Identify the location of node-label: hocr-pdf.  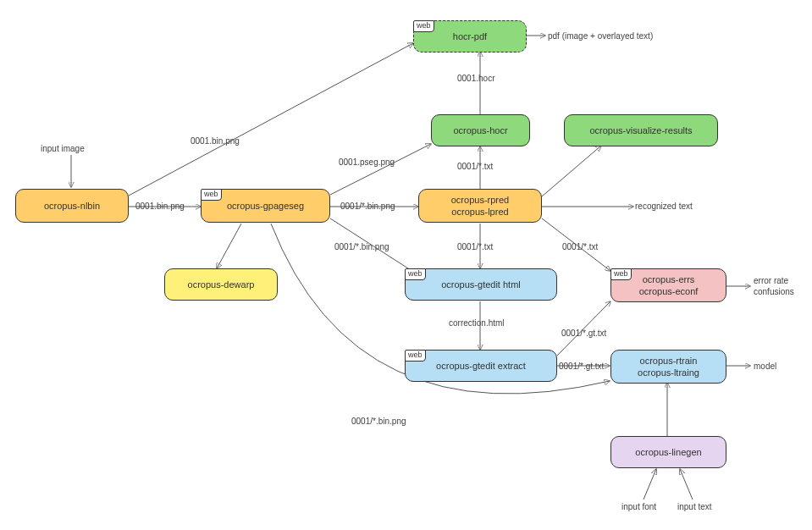
(470, 36).